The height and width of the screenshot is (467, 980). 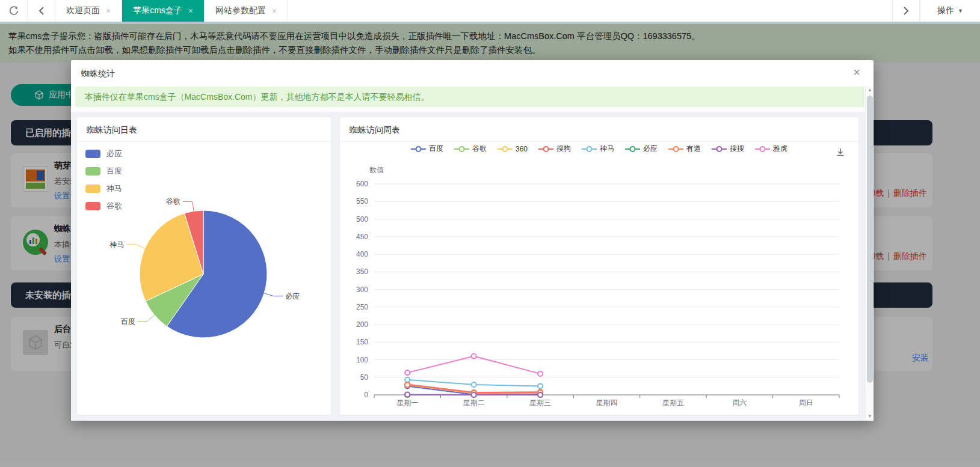 I want to click on y-tick-label: 550, so click(x=362, y=201).